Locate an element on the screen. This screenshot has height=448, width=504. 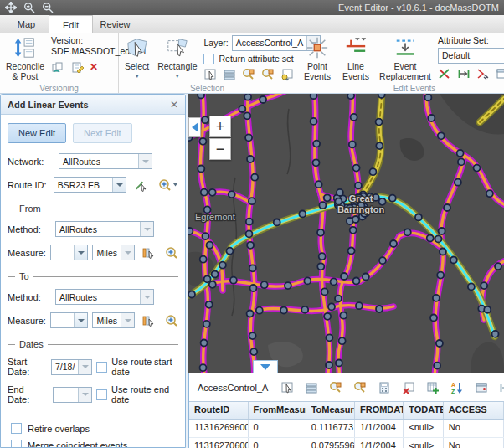
end-date-label: End Date: is located at coordinates (28, 394).